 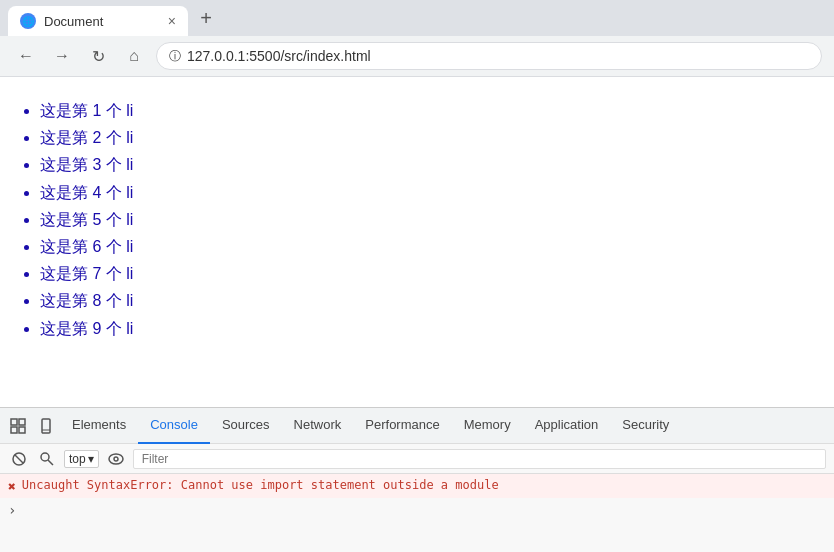 What do you see at coordinates (427, 110) in the screenshot?
I see `list-item: 这是第 1 个 li` at bounding box center [427, 110].